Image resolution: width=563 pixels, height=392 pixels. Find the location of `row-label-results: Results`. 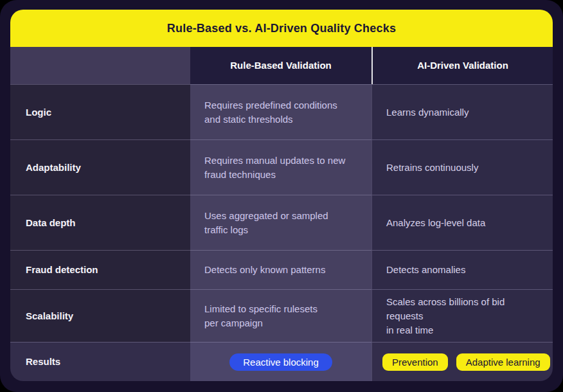

row-label-results: Results is located at coordinates (100, 361).